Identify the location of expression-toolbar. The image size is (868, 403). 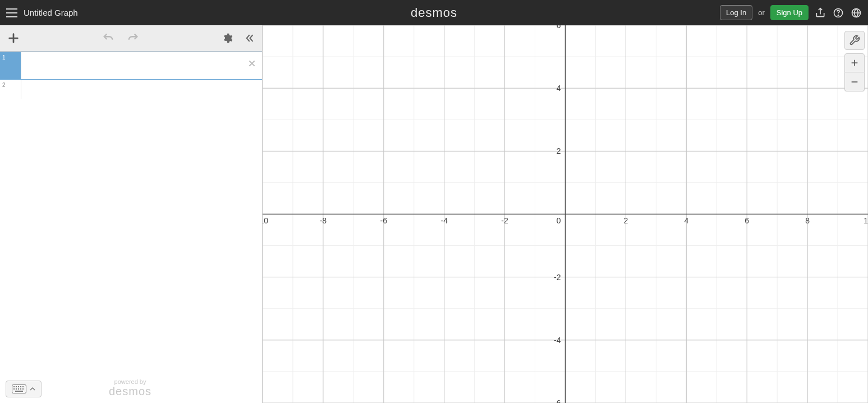
(131, 38).